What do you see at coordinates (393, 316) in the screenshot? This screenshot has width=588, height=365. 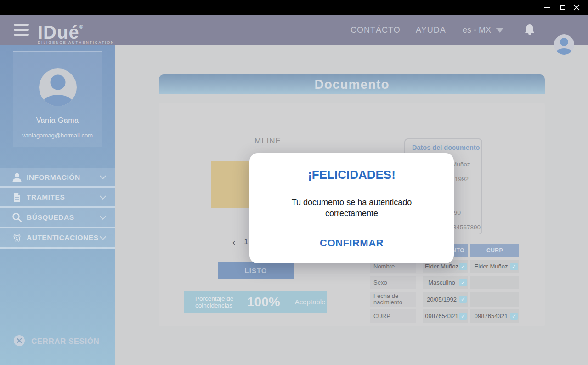 I see `row-label: CURP` at bounding box center [393, 316].